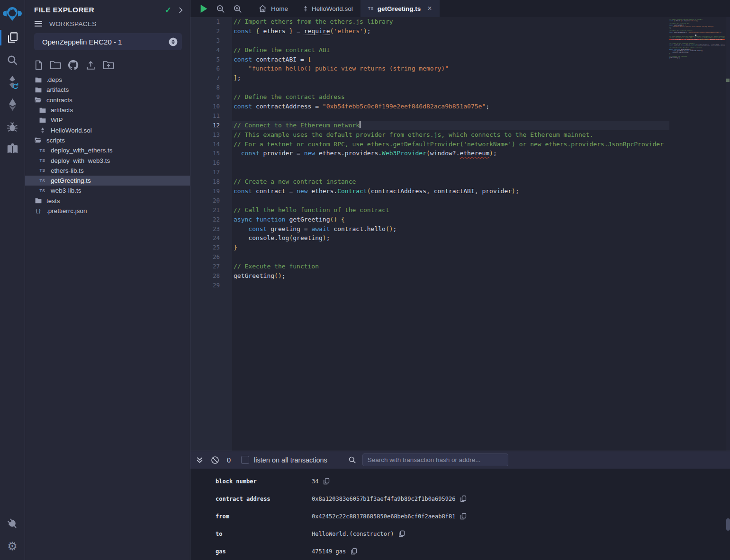 Image resolution: width=730 pixels, height=560 pixels. Describe the element at coordinates (43, 131) in the screenshot. I see `solidity-icon` at that location.